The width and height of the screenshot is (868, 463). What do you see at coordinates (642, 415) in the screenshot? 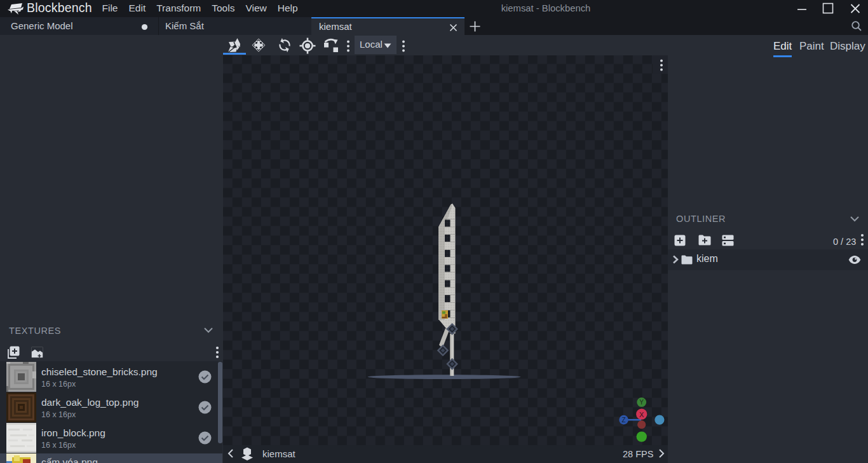
I see `svg-text: X` at bounding box center [642, 415].